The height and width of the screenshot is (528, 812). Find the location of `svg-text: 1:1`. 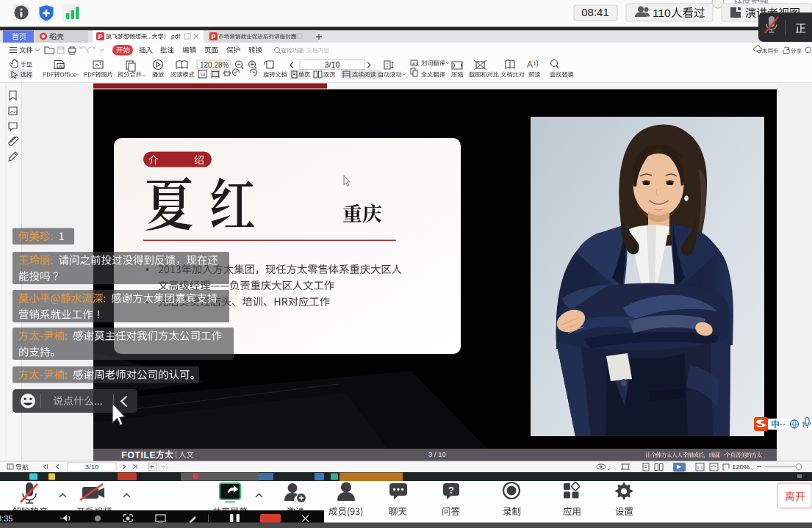

svg-text: 1:1 is located at coordinates (700, 468).